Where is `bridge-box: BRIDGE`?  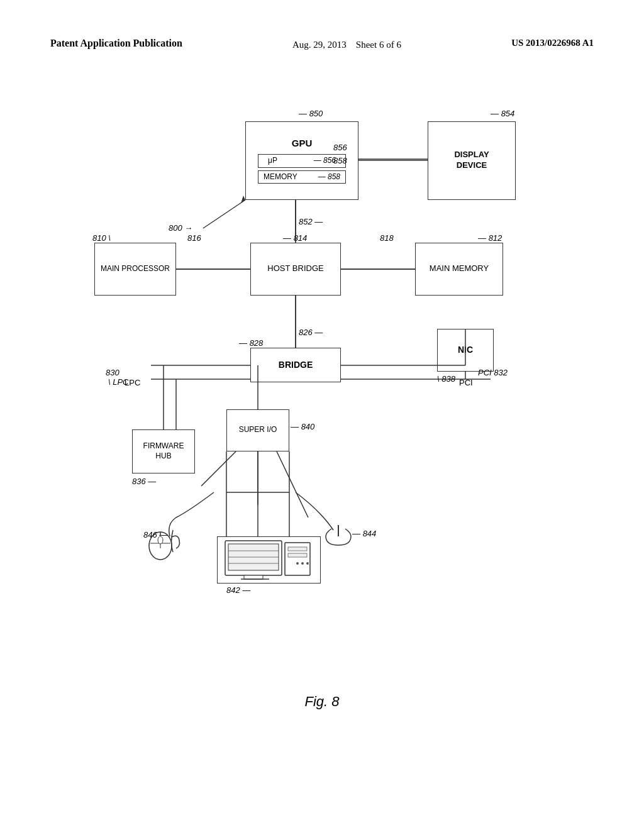
bridge-box: BRIDGE is located at coordinates (296, 365).